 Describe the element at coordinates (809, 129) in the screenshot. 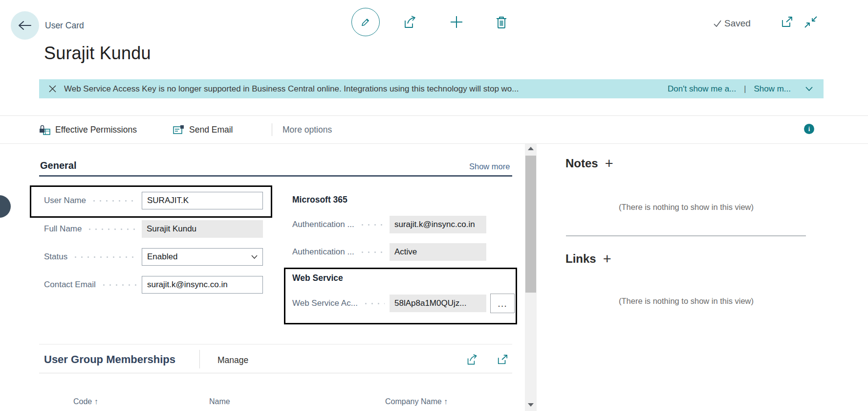

I see `info-icon: i` at that location.